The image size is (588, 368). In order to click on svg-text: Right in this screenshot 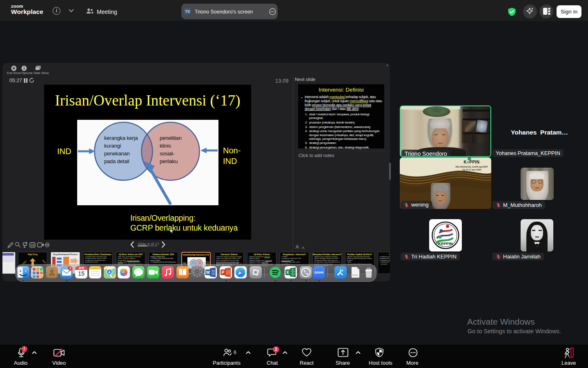, I will do `click(44, 262)`.